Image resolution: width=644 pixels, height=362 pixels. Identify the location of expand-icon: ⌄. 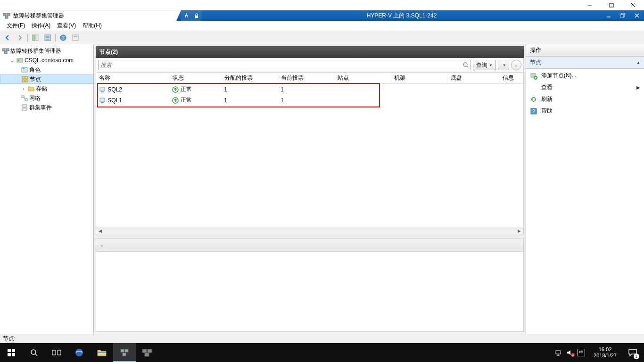
(12, 60).